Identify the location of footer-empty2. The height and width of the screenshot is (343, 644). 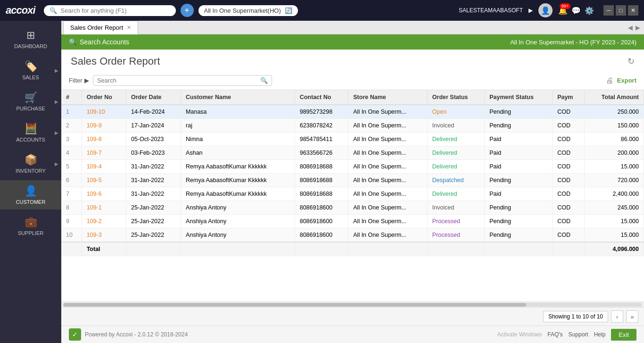
(153, 249).